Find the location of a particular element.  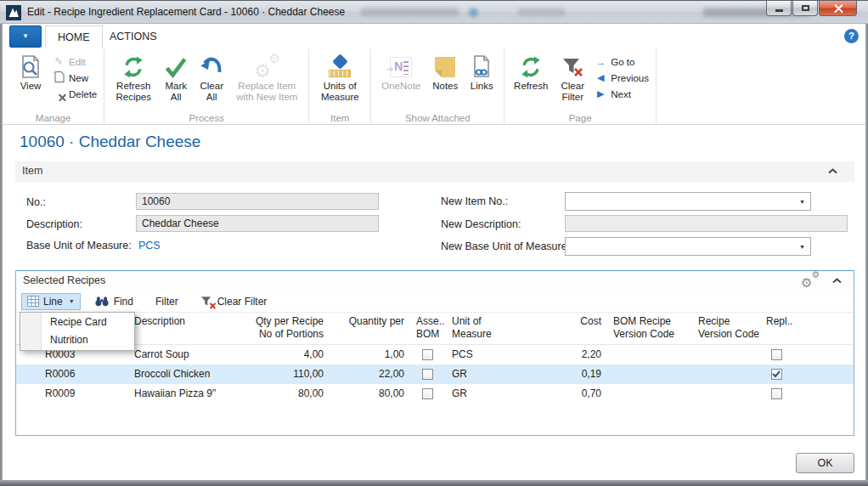

cell-no: R0006 is located at coordinates (83, 374).